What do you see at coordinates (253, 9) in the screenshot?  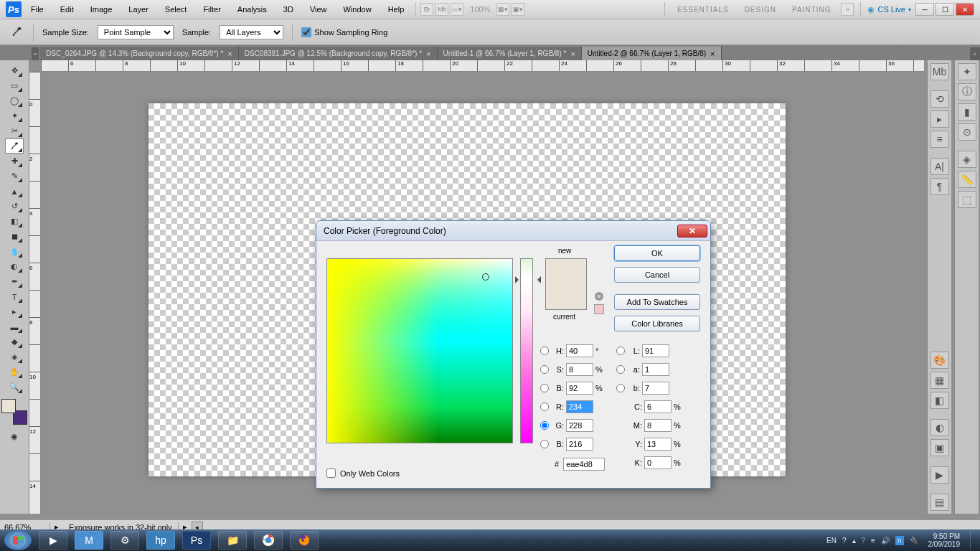 I see `menu-analysis: Analysis` at bounding box center [253, 9].